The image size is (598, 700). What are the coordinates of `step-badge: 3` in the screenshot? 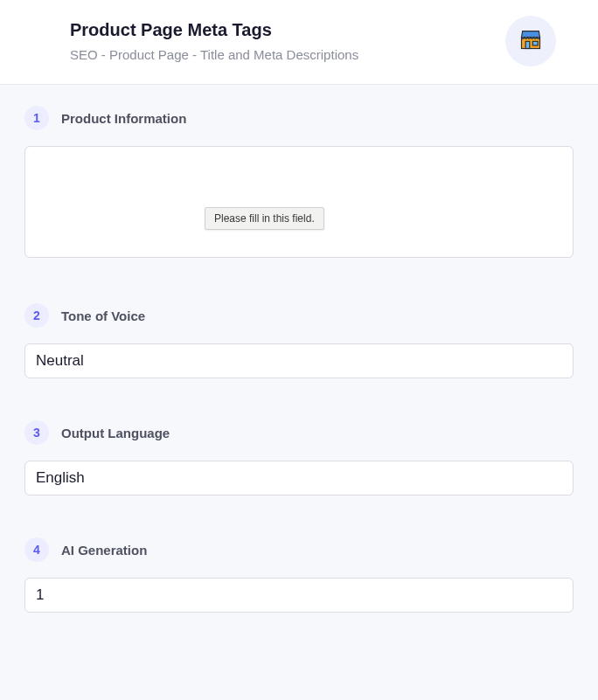 It's located at (37, 433).